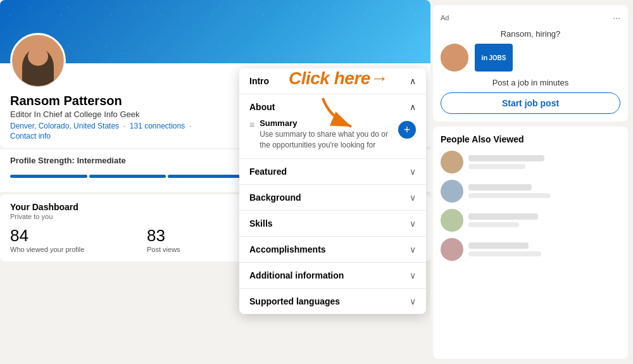 This screenshot has width=633, height=364. What do you see at coordinates (530, 18) in the screenshot?
I see `ad-header: Ad ···` at bounding box center [530, 18].